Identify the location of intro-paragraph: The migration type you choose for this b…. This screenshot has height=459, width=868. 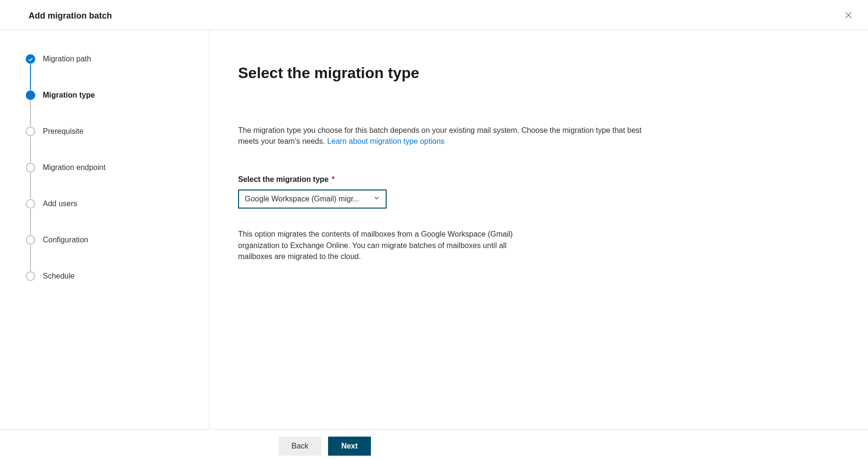
(443, 136).